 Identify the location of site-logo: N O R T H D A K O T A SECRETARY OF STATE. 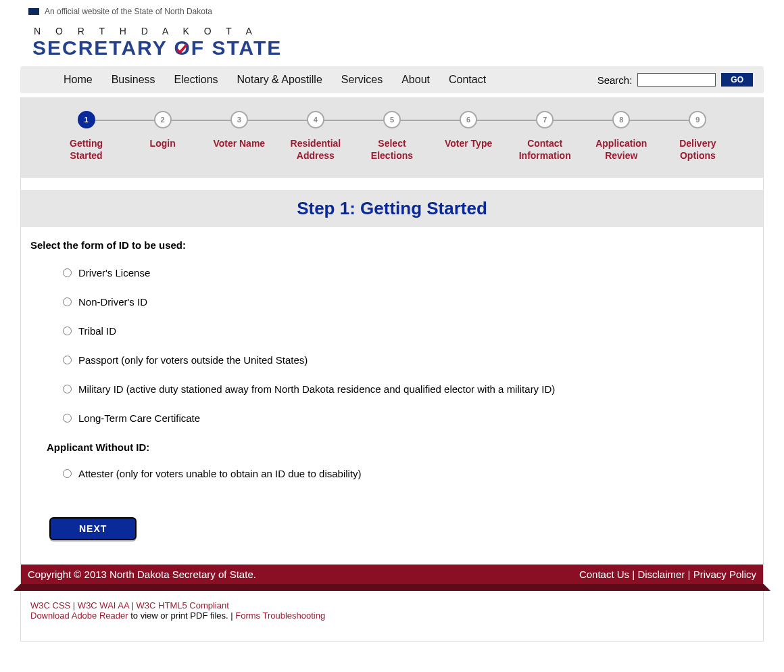
(392, 43).